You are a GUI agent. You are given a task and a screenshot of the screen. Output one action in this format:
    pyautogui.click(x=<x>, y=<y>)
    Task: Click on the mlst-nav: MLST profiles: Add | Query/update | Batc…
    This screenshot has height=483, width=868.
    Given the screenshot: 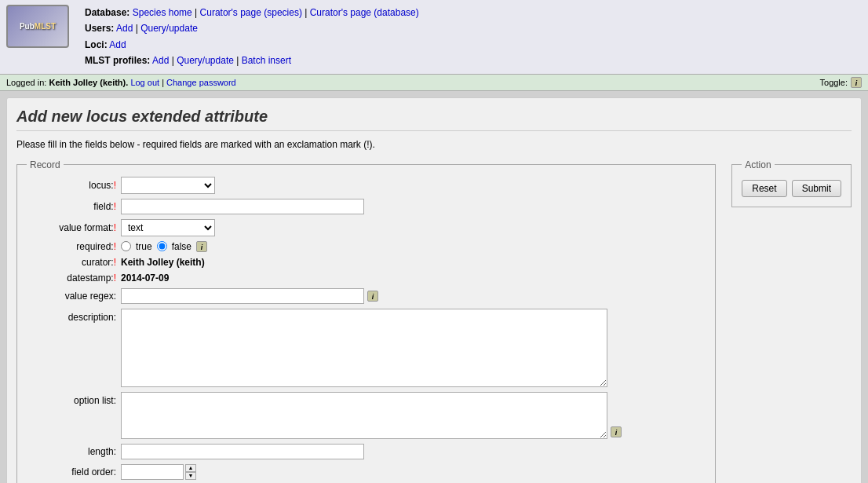 What is the action you would take?
    pyautogui.click(x=252, y=60)
    